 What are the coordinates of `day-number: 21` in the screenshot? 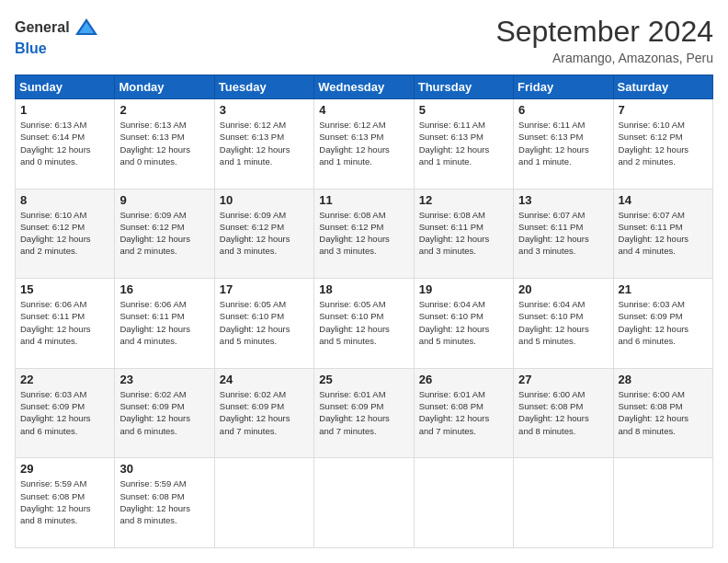 It's located at (664, 289).